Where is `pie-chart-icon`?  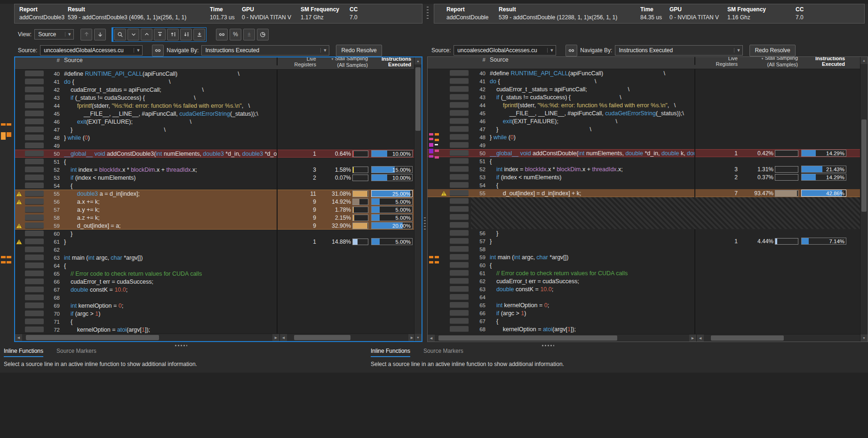
pie-chart-icon is located at coordinates (263, 35).